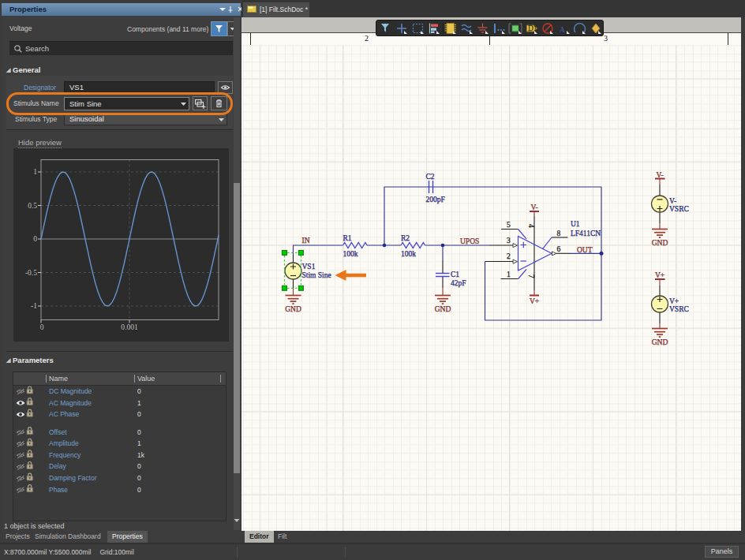 This screenshot has width=745, height=560. Describe the element at coordinates (508, 225) in the screenshot. I see `svg-text: 5` at that location.